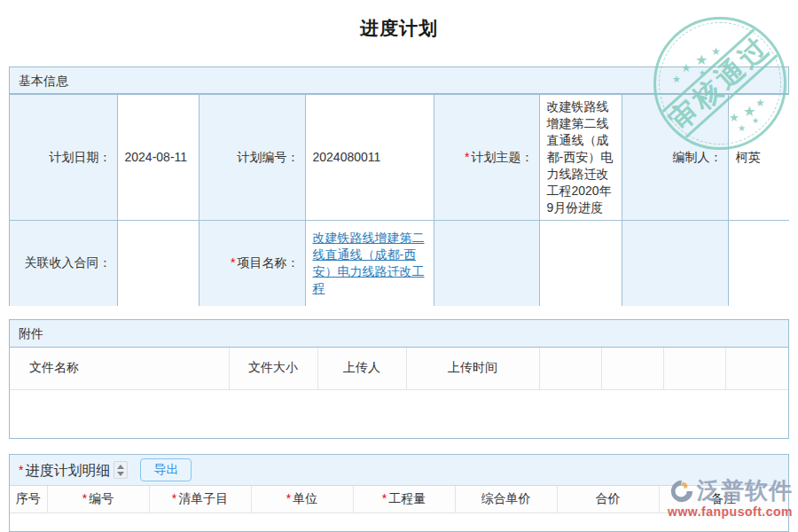  Describe the element at coordinates (121, 466) in the screenshot. I see `arrow-up-icon` at that location.